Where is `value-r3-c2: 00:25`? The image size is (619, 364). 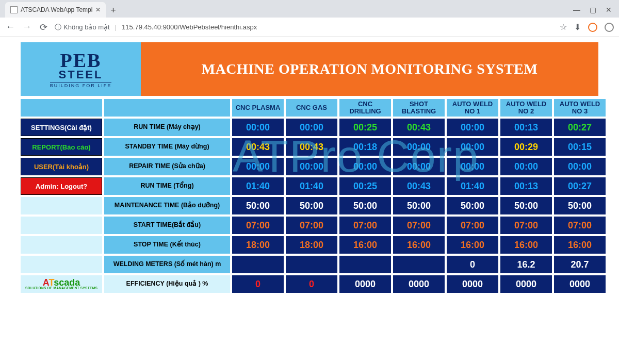
value-r3-c2: 00:25 is located at coordinates (365, 186).